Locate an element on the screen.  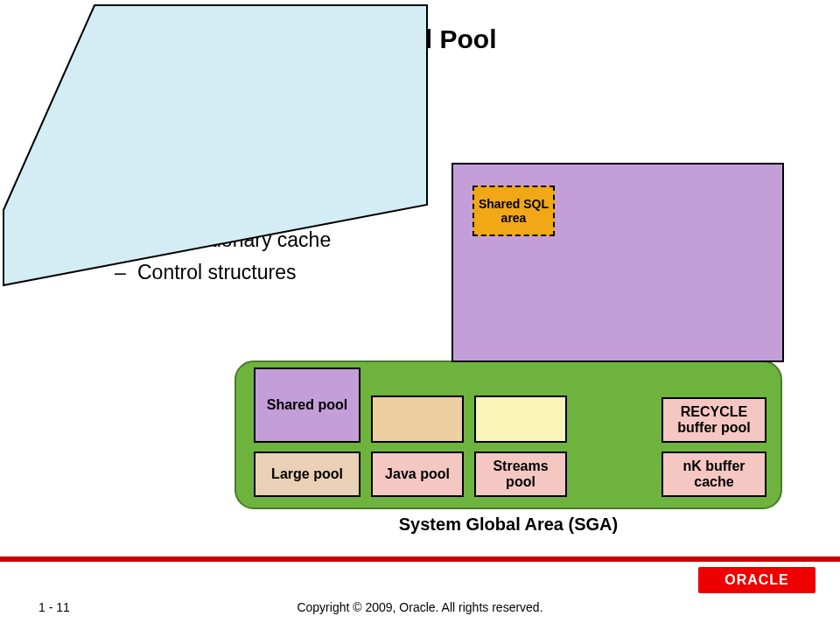
sga-large-pool-box: Large pool is located at coordinates (307, 474).